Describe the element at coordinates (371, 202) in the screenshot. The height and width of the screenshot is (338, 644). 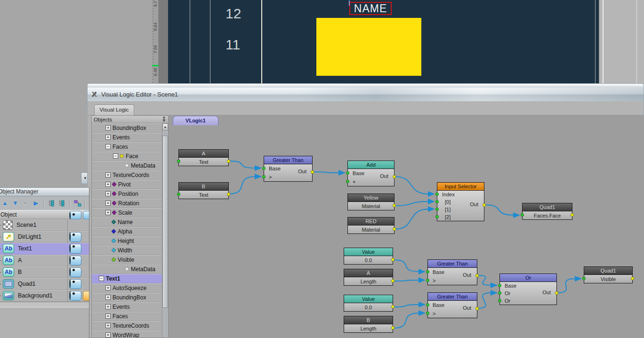
I see `node-yellow-material: YellowMaterial` at that location.